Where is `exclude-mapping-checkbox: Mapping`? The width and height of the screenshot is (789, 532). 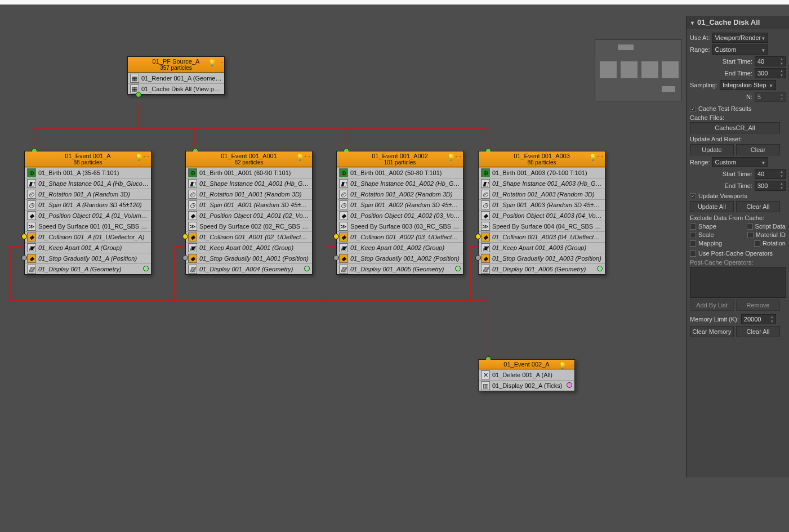
exclude-mapping-checkbox: Mapping is located at coordinates (706, 243).